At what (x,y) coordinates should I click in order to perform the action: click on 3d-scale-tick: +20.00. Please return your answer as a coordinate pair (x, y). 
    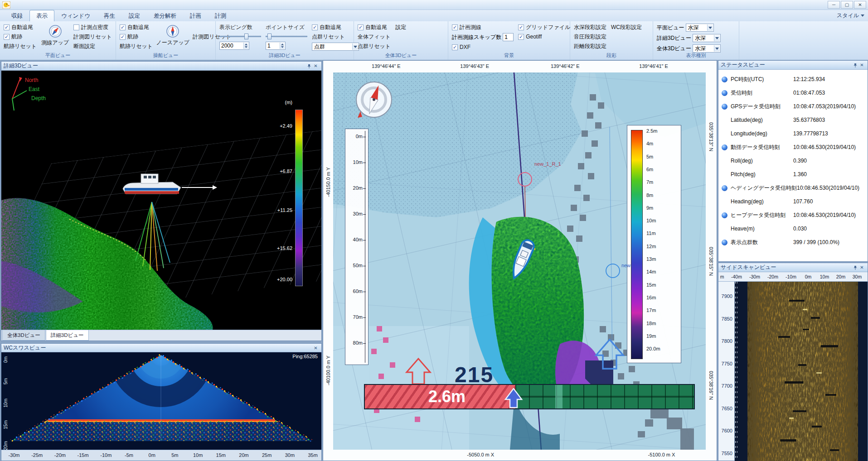
    Looking at the image, I should click on (273, 279).